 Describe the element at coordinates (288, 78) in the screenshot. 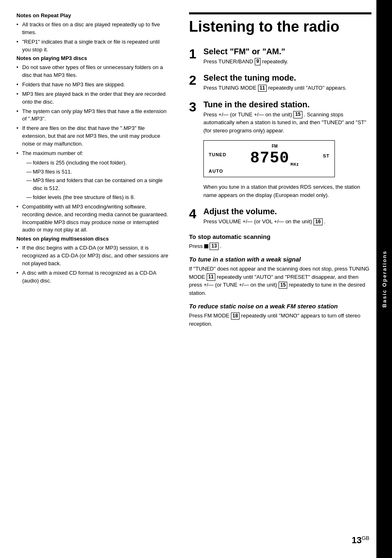

I see `step-title-2: Select the tuning mode.` at that location.